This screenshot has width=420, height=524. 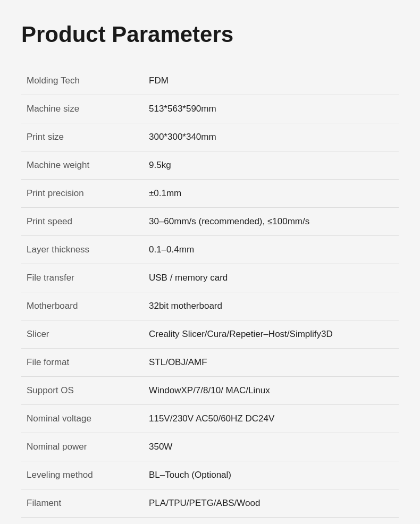 I want to click on param-value: USB / memory card, so click(x=268, y=278).